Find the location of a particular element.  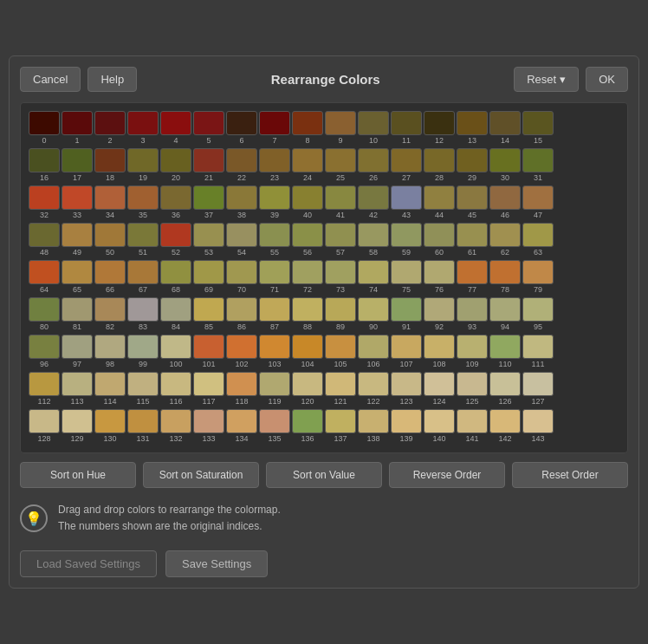

color-cell: 122 is located at coordinates (373, 388).